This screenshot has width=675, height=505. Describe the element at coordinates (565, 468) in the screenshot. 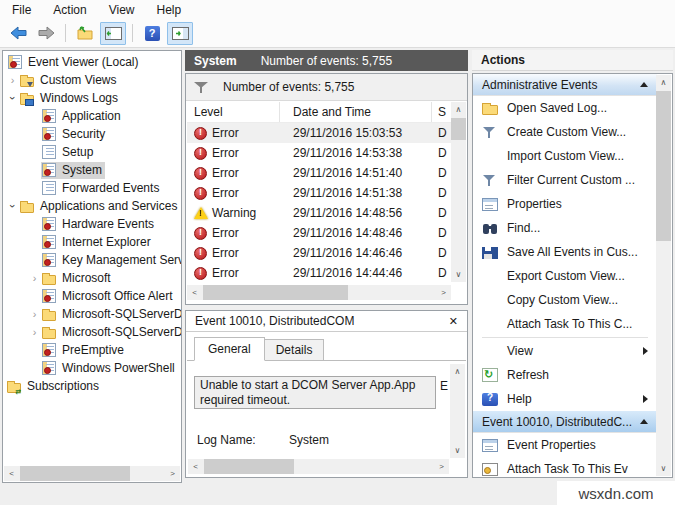

I see `action-attach-task-event: Attach Task To This Ev` at that location.